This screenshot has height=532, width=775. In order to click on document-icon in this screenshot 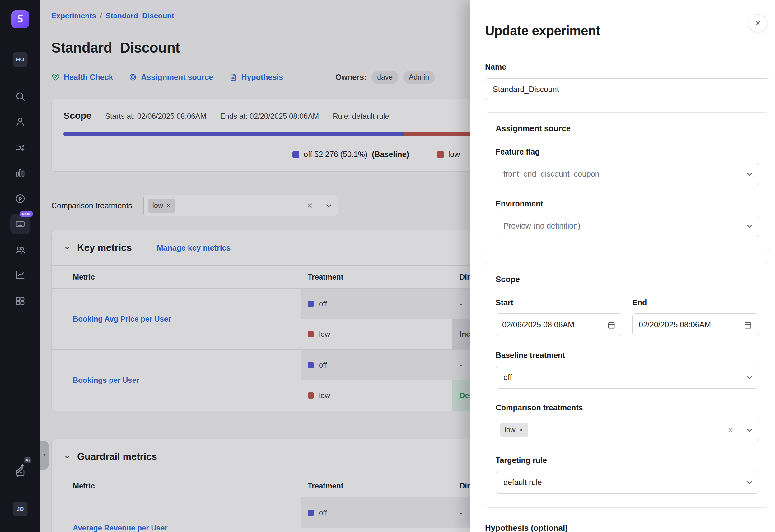, I will do `click(233, 77)`.